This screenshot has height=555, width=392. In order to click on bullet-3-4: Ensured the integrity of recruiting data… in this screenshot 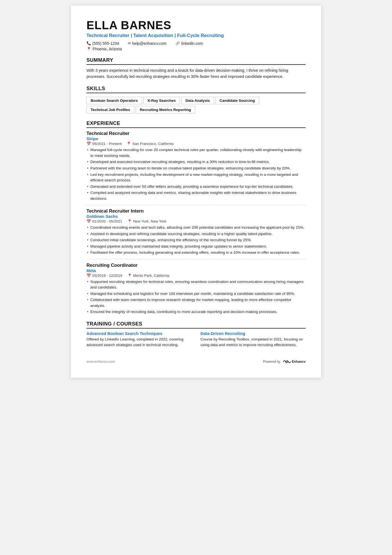, I will do `click(196, 312)`.